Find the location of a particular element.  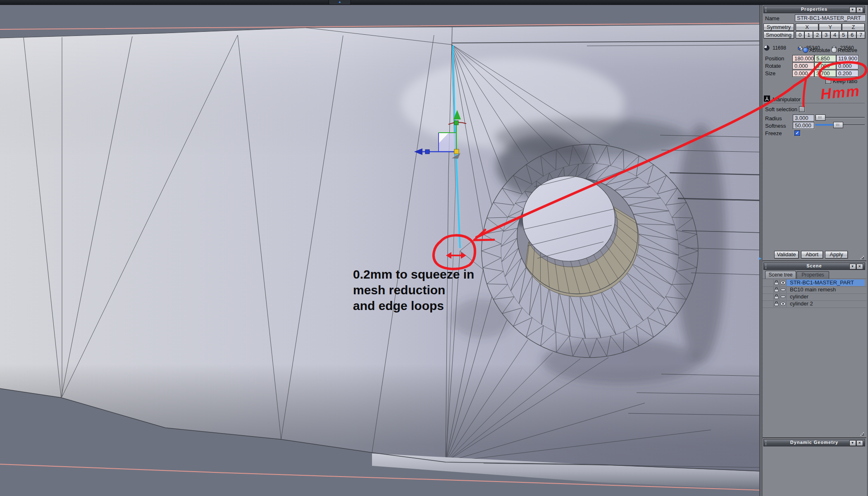

softness-slider is located at coordinates (840, 125).